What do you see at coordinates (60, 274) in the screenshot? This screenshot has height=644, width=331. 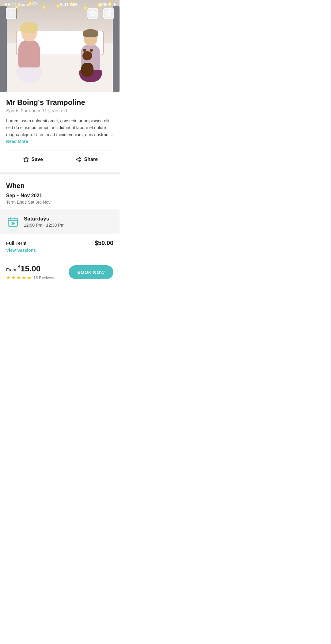 I see `bottom-bar: From $15.00 ★ ★ ★ ★ ★ 15 Reviews BOOK NO…` at bounding box center [60, 274].